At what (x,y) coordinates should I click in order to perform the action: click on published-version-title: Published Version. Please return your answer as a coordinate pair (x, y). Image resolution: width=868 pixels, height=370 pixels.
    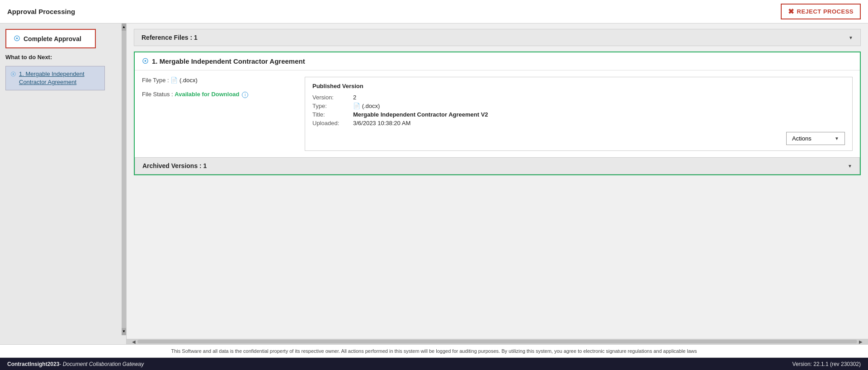
    Looking at the image, I should click on (579, 86).